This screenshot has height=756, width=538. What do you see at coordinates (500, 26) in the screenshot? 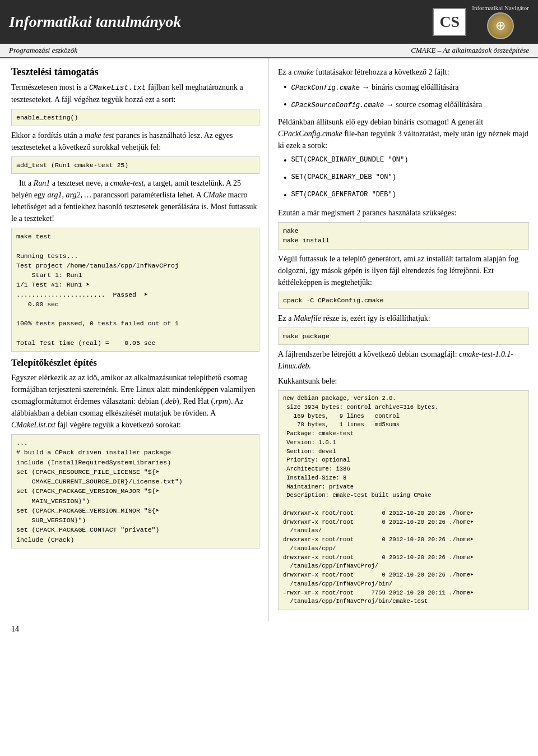
I see `compass-icon: ⊕` at bounding box center [500, 26].